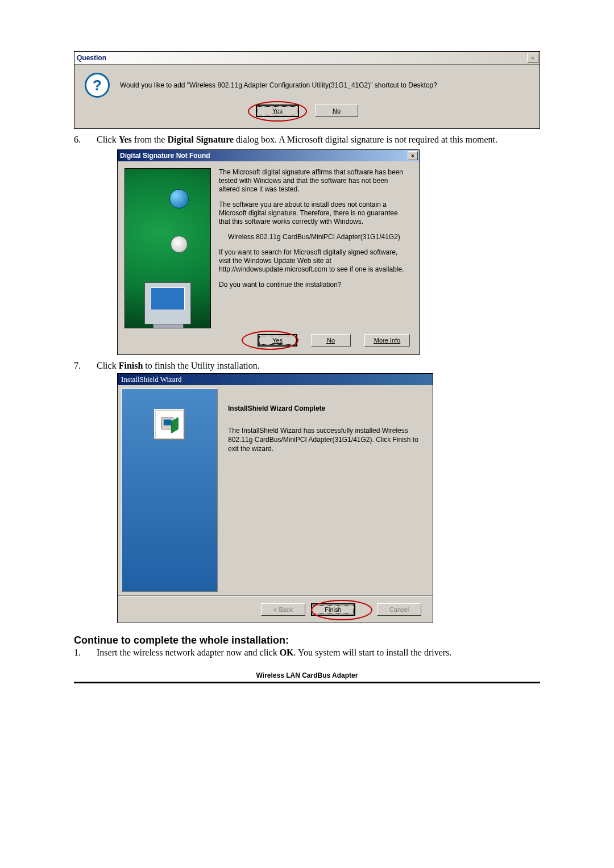  I want to click on footer-rule, so click(307, 683).